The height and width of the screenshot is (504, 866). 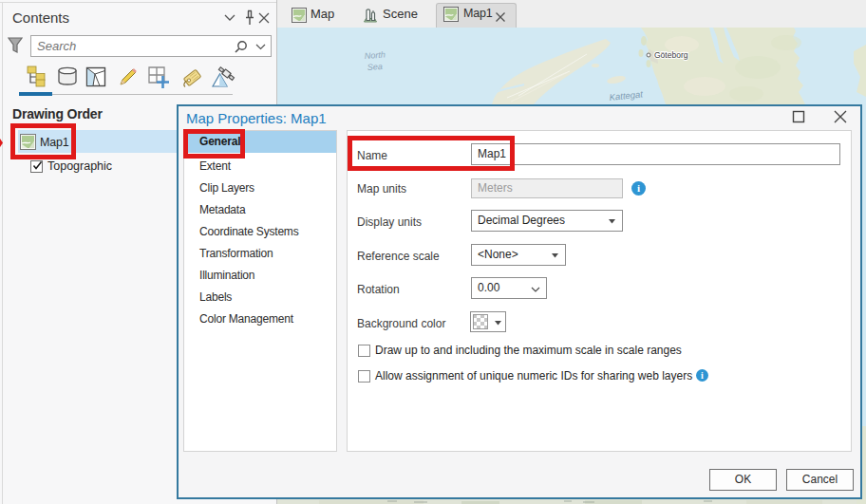 What do you see at coordinates (374, 55) in the screenshot?
I see `svg-text: North` at bounding box center [374, 55].